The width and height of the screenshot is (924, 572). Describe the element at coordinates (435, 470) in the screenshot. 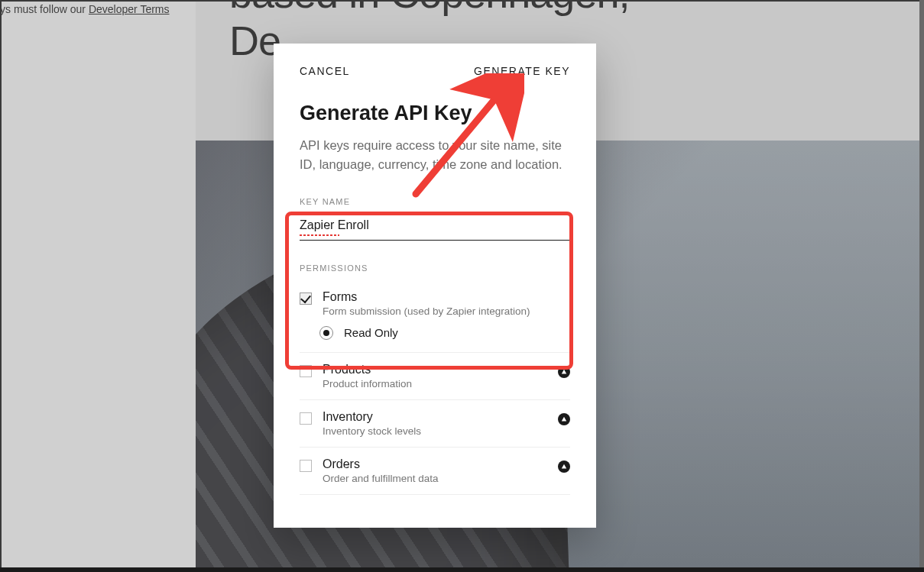

I see `orders-text: Orders Order and fulfillment data` at that location.